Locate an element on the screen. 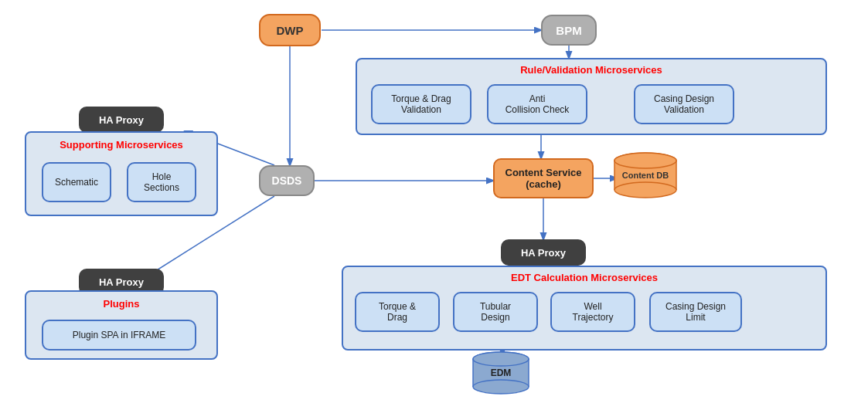  plugins-title: Plugins is located at coordinates (121, 304).